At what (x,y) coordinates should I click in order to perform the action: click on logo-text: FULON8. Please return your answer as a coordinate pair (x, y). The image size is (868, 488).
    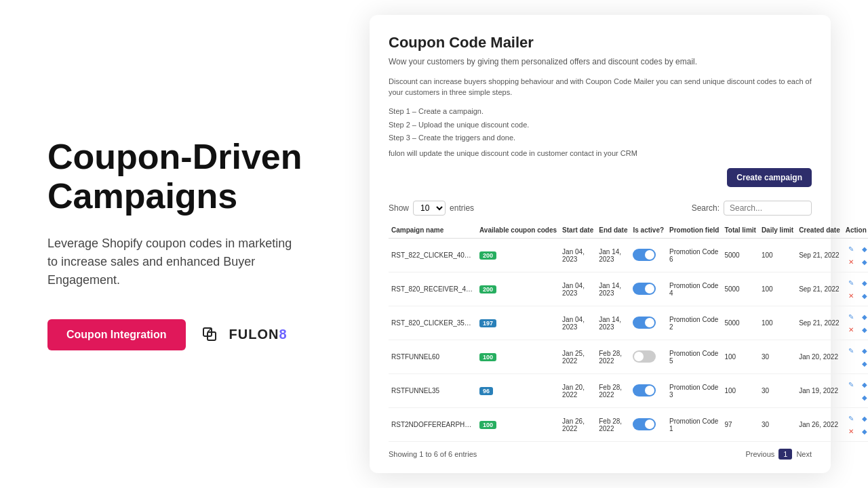
    Looking at the image, I should click on (258, 335).